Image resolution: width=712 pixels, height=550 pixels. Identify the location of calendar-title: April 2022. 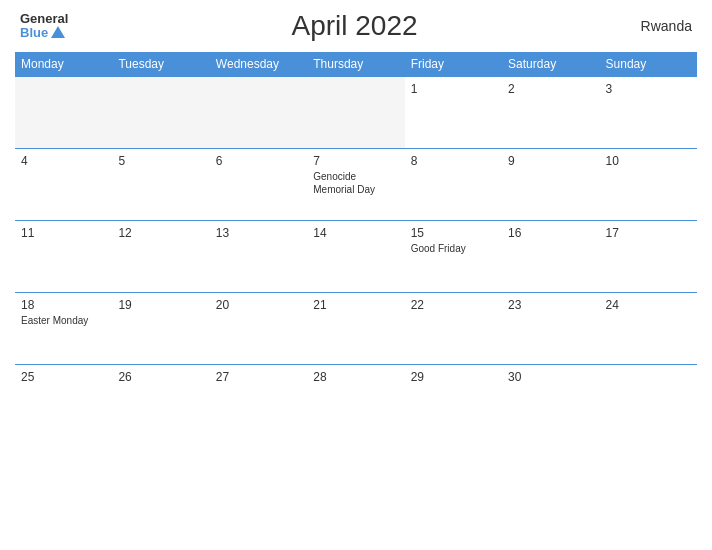
(354, 26).